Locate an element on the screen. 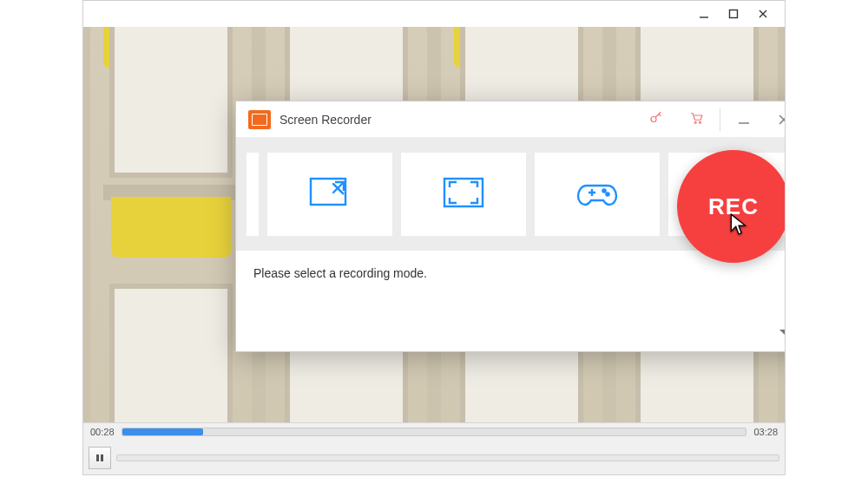  seek-bar is located at coordinates (434, 432).